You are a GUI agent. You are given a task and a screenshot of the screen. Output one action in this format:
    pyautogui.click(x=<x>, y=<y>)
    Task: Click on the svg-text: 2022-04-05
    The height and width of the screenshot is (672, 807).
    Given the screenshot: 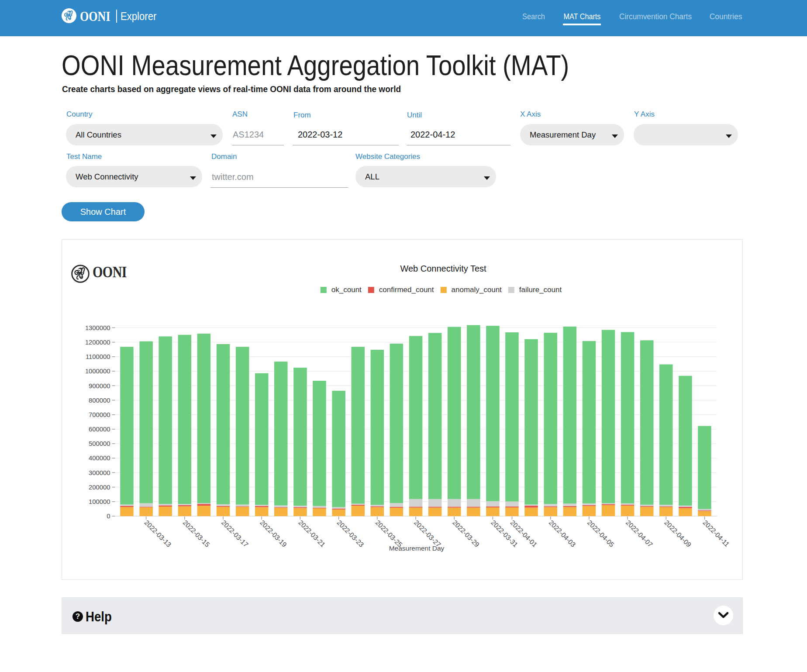 What is the action you would take?
    pyautogui.click(x=601, y=534)
    